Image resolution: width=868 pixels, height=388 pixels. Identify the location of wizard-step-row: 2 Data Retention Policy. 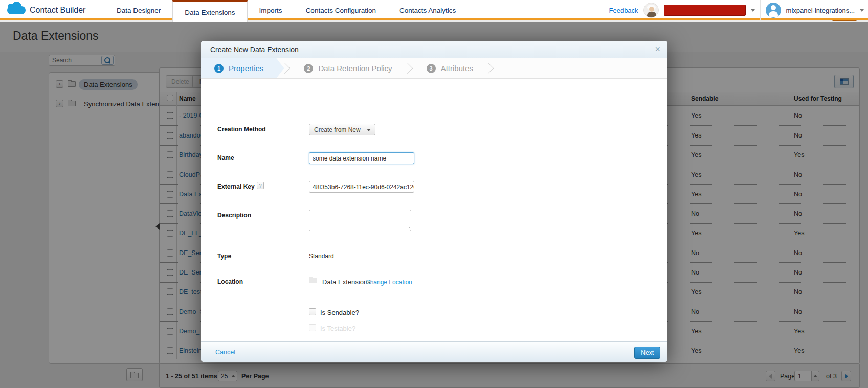
(352, 69).